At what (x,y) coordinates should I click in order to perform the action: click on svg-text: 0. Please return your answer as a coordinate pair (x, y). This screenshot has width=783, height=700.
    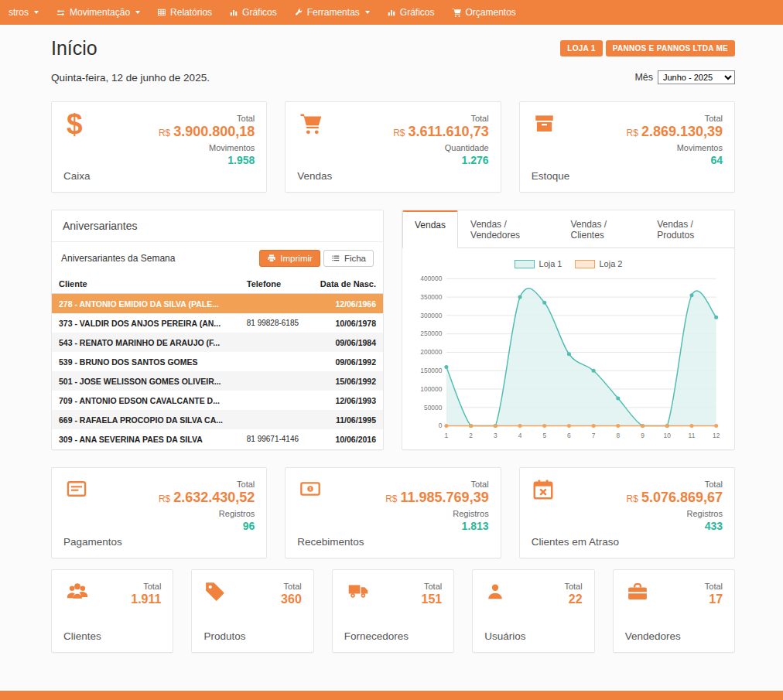
    Looking at the image, I should click on (441, 425).